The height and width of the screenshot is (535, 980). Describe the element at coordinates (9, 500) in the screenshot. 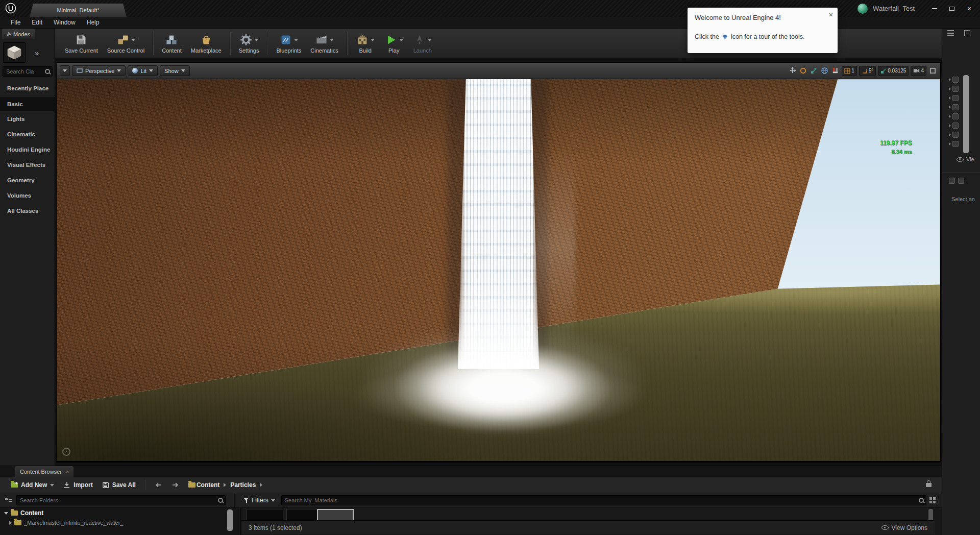

I see `sources-toggle-icon` at that location.